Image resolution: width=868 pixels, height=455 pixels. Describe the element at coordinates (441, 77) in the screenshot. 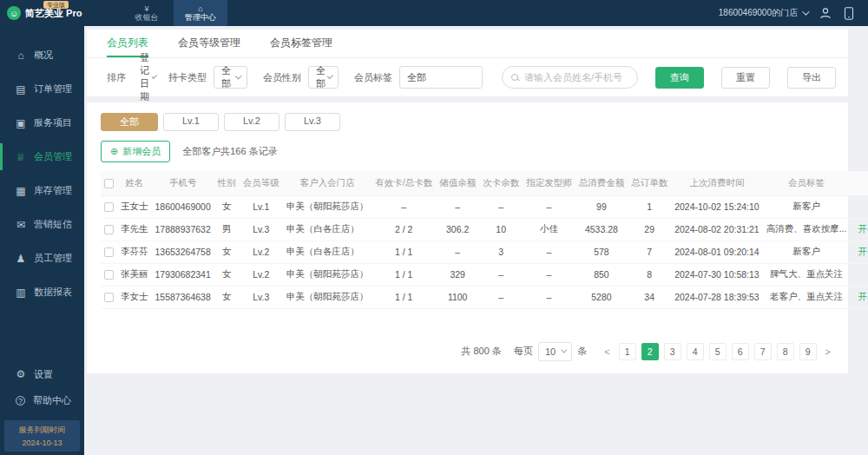

I see `member-tag-input` at that location.